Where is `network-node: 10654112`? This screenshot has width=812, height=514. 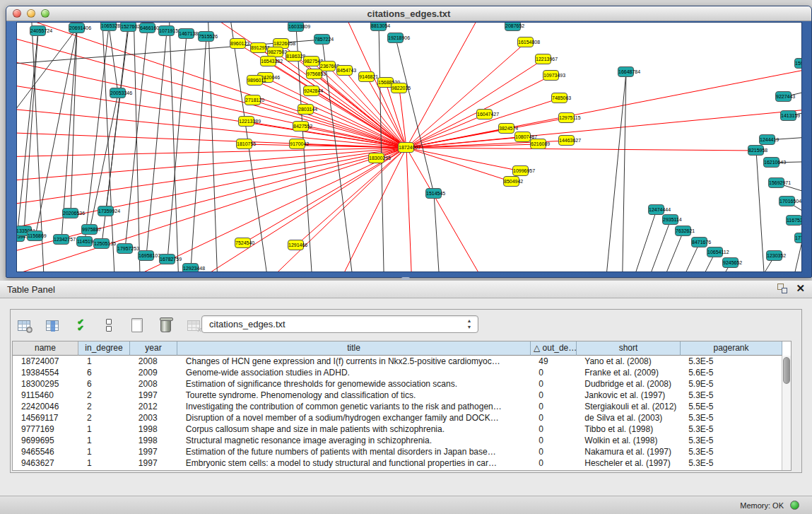 network-node: 10654112 is located at coordinates (715, 252).